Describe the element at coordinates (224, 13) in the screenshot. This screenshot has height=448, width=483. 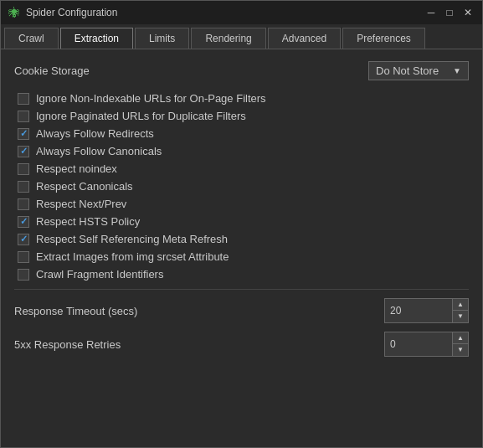
I see `window-title: Spider Configuration` at that location.